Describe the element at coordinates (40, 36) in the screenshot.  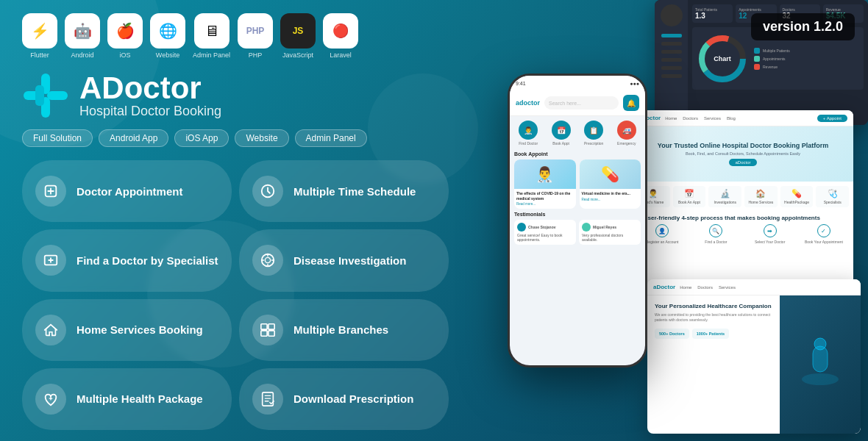
I see `flutter-icon-item: ⚡ Flutter` at that location.